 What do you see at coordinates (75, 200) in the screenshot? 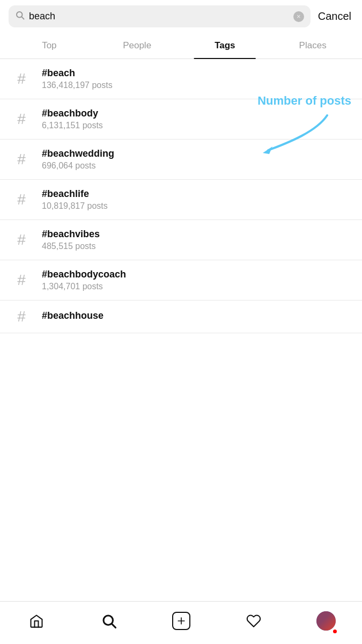
I see `tag-info: #beachlife 10,819,817 posts` at bounding box center [75, 200].